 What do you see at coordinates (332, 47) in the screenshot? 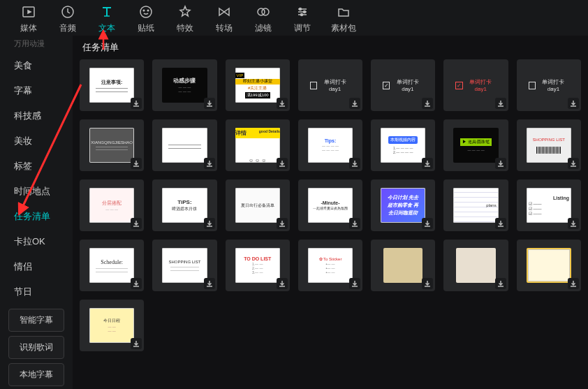
I see `section-title: 任务清单` at bounding box center [332, 47].